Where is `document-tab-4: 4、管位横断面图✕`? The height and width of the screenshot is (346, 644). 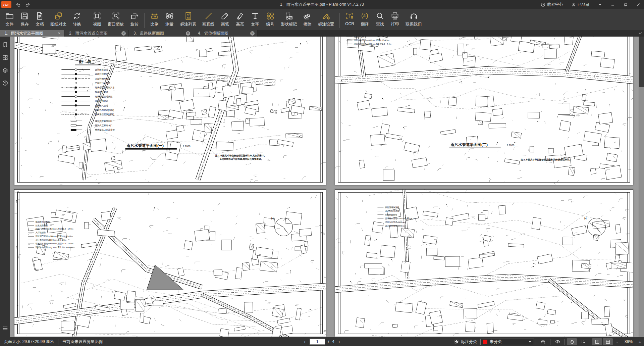 document-tab-4: 4、管位横断面图✕ is located at coordinates (225, 33).